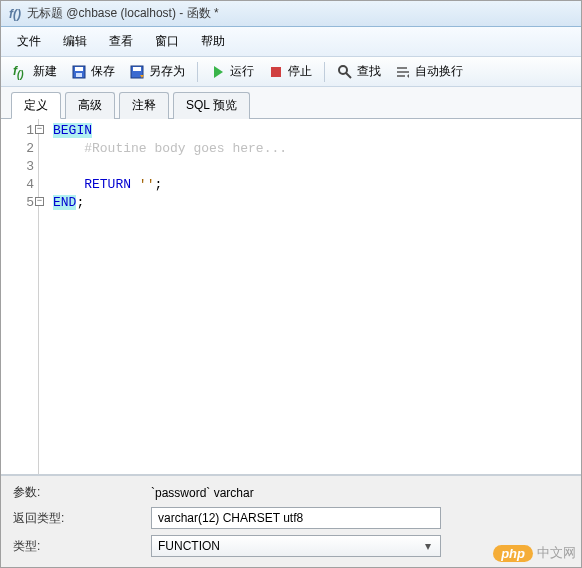 The height and width of the screenshot is (568, 582). I want to click on type-select: FUNCTION ▾, so click(296, 546).